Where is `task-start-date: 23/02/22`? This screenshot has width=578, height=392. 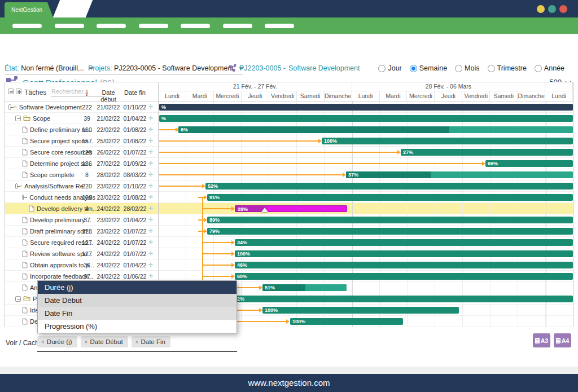
task-start-date: 23/02/22 is located at coordinates (108, 186).